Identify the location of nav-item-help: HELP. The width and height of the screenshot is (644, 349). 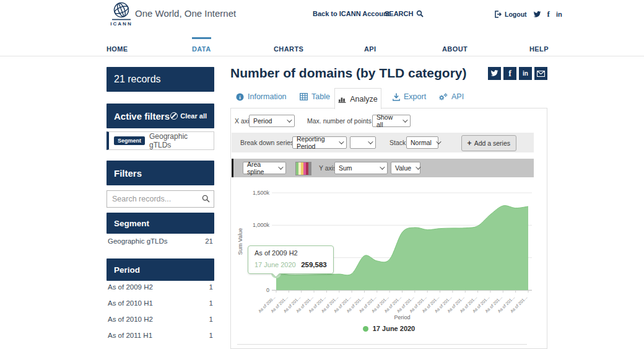
(539, 49).